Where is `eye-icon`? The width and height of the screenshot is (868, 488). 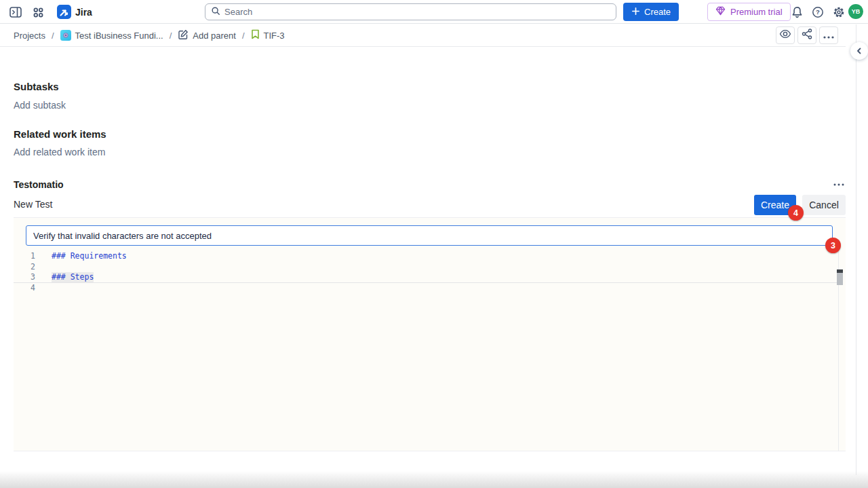
eye-icon is located at coordinates (785, 35).